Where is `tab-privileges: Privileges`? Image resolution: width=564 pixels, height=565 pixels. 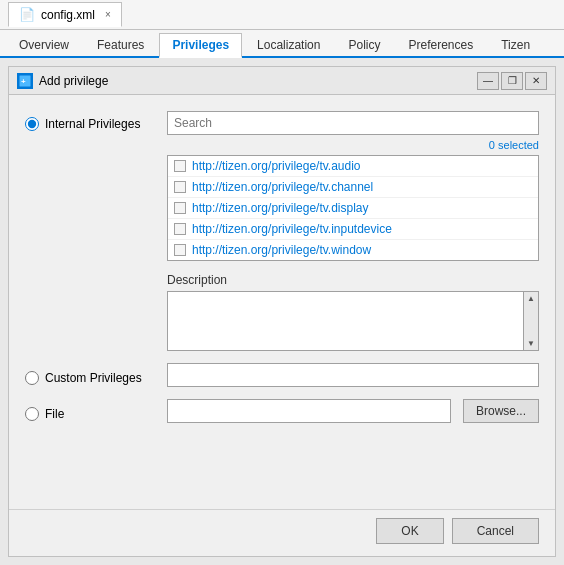 tab-privileges: Privileges is located at coordinates (200, 46).